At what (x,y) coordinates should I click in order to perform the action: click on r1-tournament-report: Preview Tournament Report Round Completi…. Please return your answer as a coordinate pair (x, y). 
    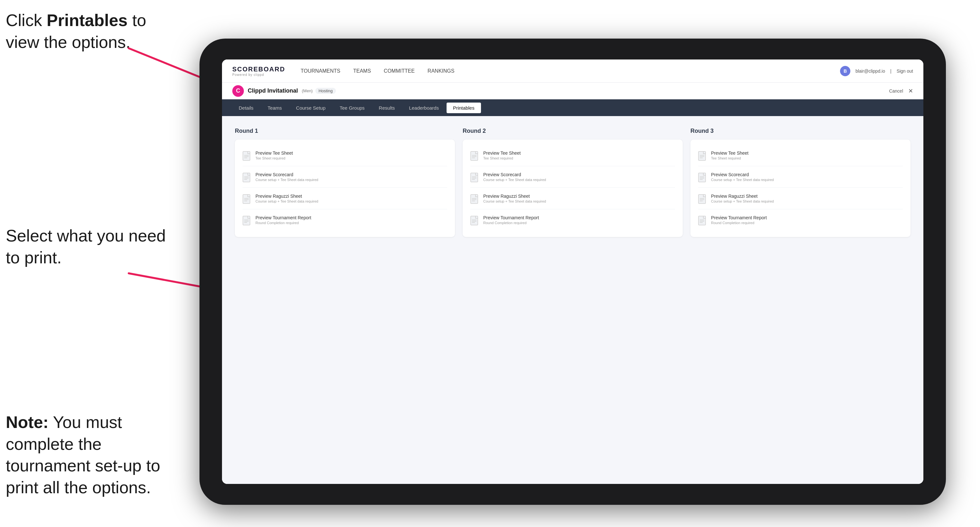
    Looking at the image, I should click on (345, 221).